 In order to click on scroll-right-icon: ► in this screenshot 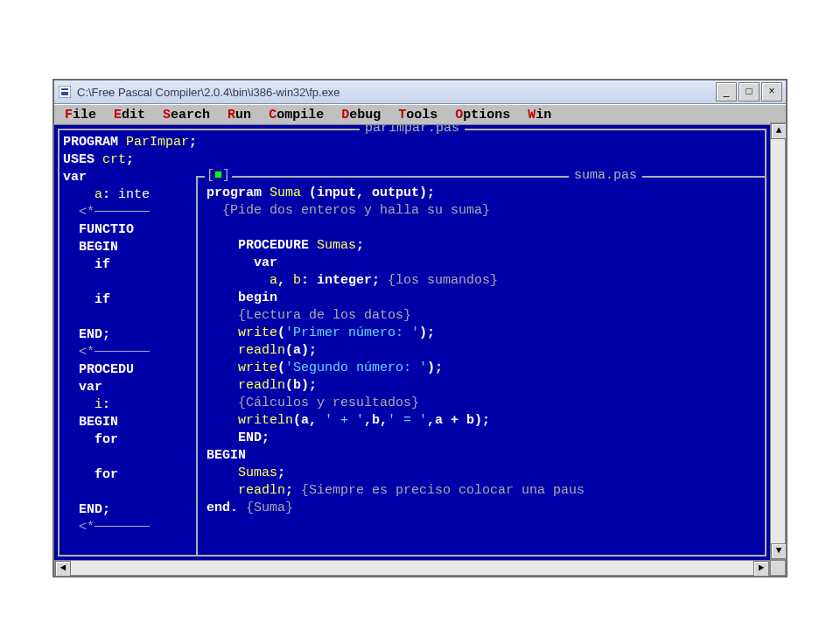, I will do `click(761, 569)`.